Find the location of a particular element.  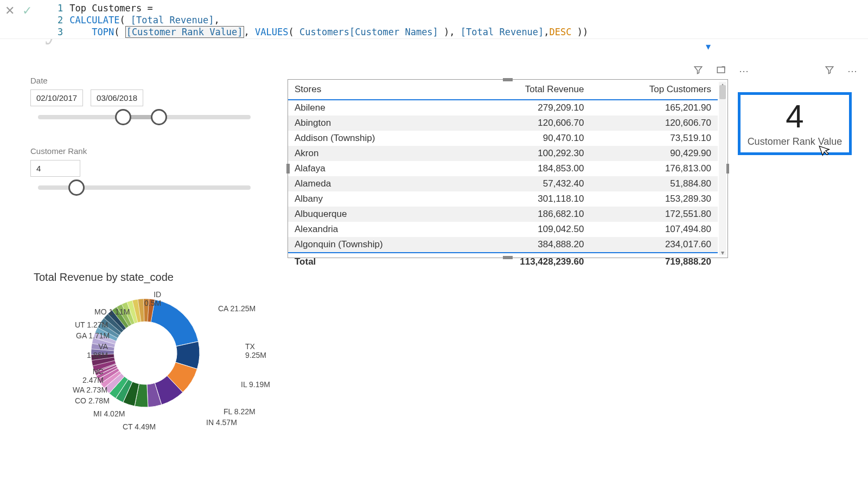

table-row: Albany301,118.10153,289.30 is located at coordinates (503, 199).